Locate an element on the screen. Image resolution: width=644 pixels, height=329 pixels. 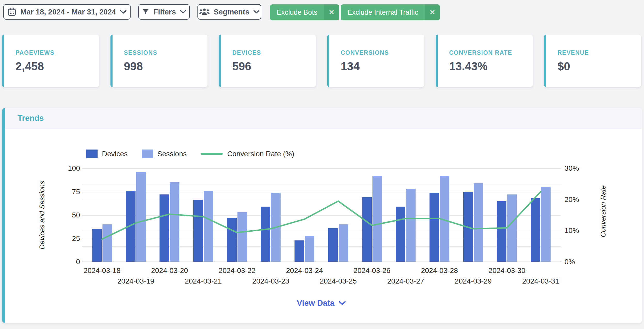
stat-card-pageviews: PAGEVIEWS 2,458 is located at coordinates (51, 61).